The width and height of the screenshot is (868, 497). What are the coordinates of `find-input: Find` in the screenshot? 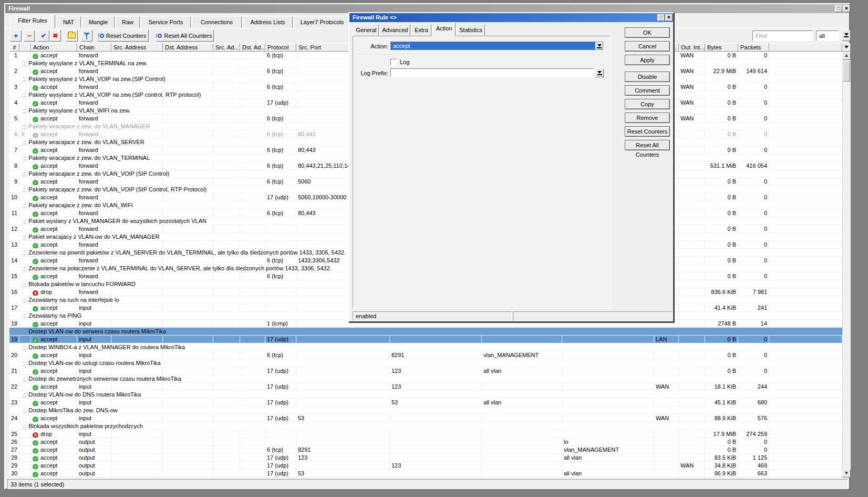 It's located at (783, 36).